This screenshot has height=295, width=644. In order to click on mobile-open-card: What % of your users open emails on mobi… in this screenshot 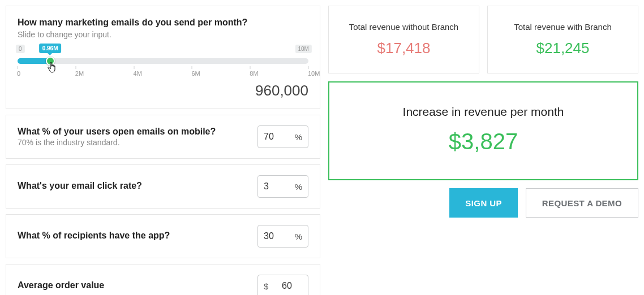, I will do `click(163, 137)`.